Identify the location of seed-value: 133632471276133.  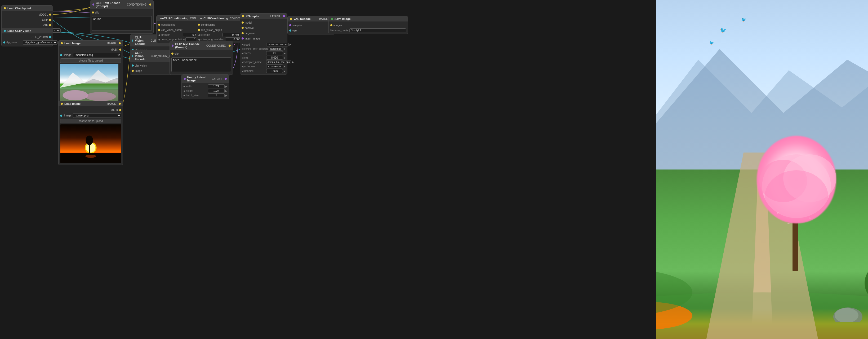
(278, 45).